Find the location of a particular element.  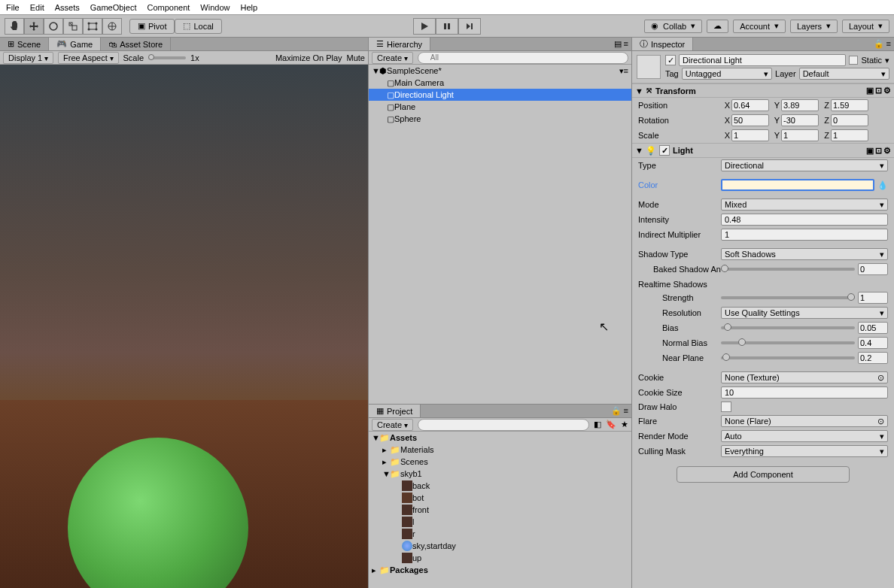

rect-tool is located at coordinates (93, 26).